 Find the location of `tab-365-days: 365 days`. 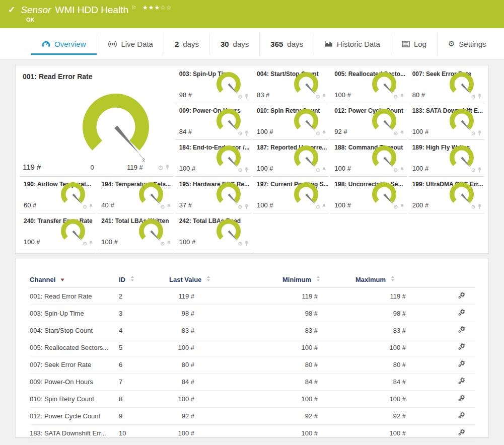

tab-365-days: 365 days is located at coordinates (286, 44).